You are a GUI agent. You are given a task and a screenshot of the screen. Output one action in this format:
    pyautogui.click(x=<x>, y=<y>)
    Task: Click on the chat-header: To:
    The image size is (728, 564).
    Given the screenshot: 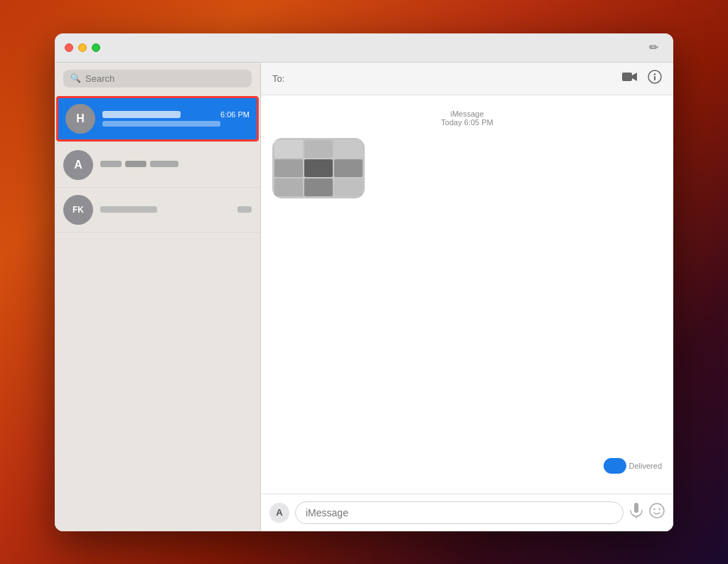 What is the action you would take?
    pyautogui.click(x=467, y=79)
    